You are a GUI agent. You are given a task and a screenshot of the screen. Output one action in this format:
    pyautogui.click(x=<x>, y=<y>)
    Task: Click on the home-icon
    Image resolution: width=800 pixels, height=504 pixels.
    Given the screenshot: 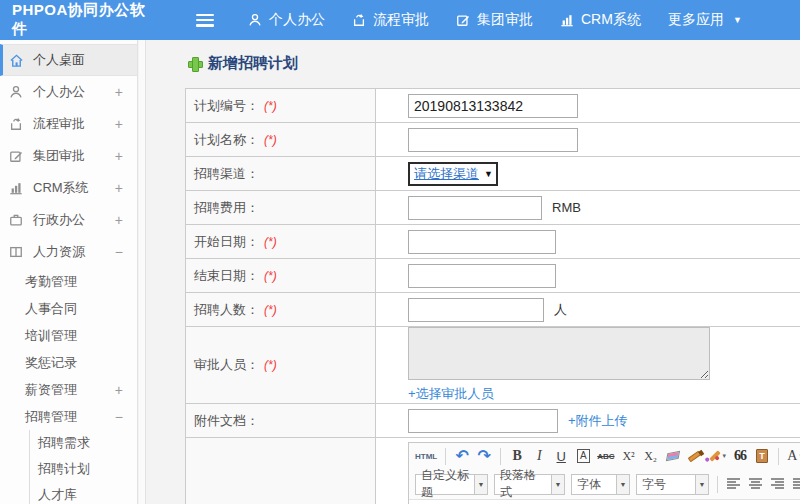 What is the action you would take?
    pyautogui.click(x=17, y=60)
    